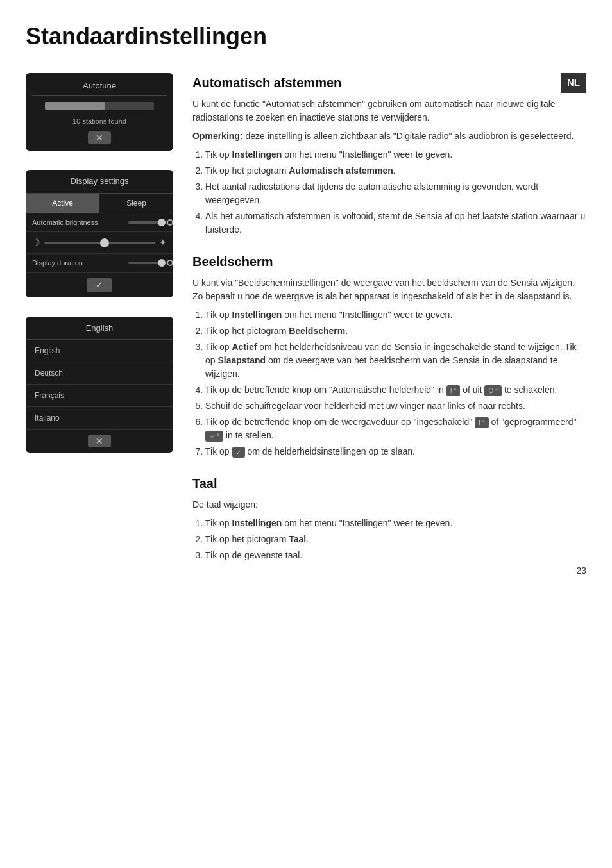 The image size is (612, 868). Describe the element at coordinates (239, 453) in the screenshot. I see `inline-confirm-icon: ✓` at that location.